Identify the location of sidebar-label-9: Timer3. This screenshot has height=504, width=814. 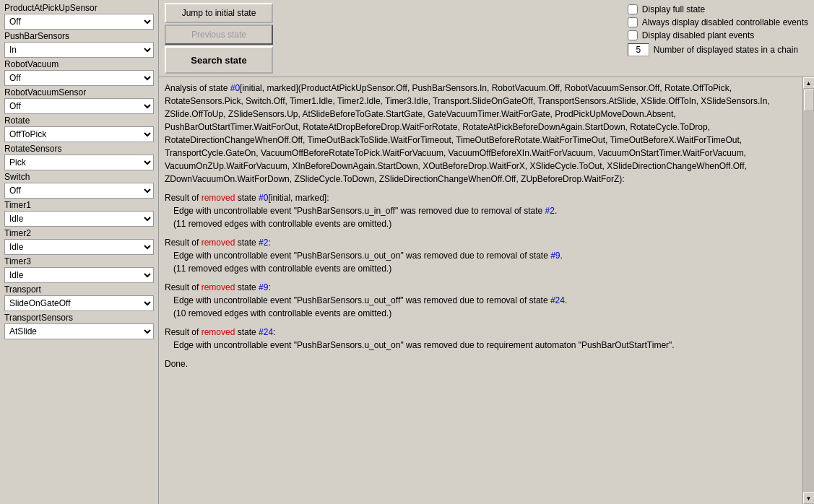
(79, 261).